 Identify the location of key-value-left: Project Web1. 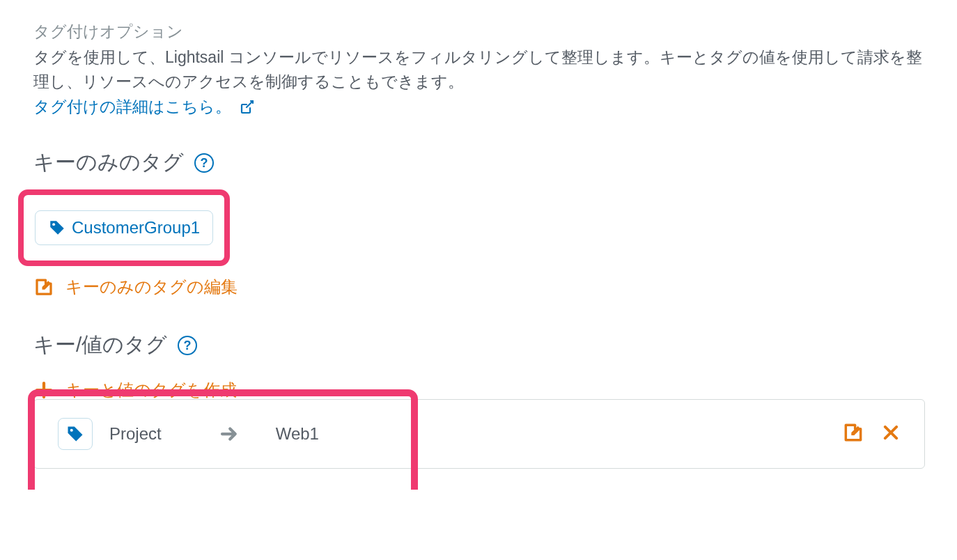
(188, 434).